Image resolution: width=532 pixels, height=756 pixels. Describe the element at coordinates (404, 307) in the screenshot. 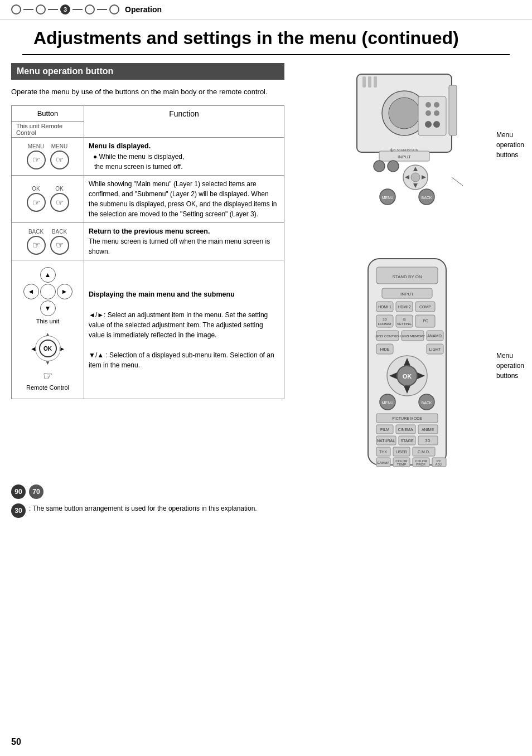

I see `svg-text: HDMI 2` at that location.